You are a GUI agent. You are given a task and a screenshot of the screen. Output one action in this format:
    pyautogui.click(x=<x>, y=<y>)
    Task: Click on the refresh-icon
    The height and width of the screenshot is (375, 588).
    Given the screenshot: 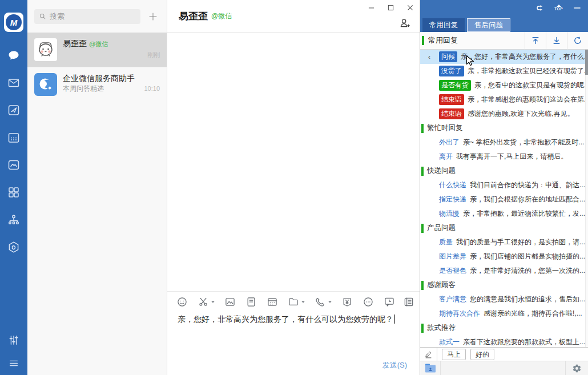 What is the action you would take?
    pyautogui.click(x=578, y=41)
    